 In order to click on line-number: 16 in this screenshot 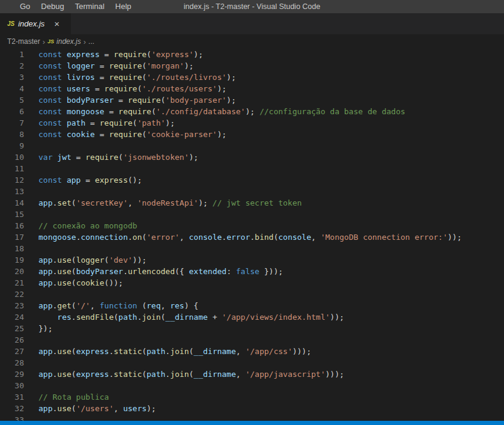, I will do `click(12, 226)`.